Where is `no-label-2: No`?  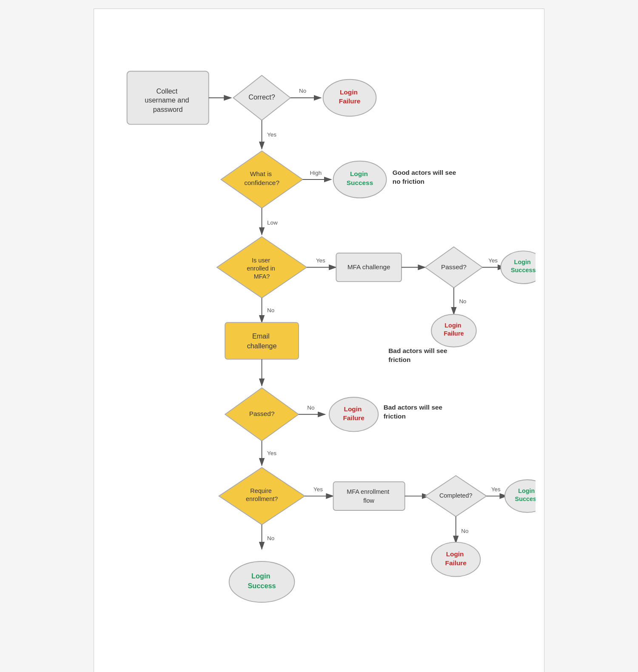 no-label-2: No is located at coordinates (463, 301).